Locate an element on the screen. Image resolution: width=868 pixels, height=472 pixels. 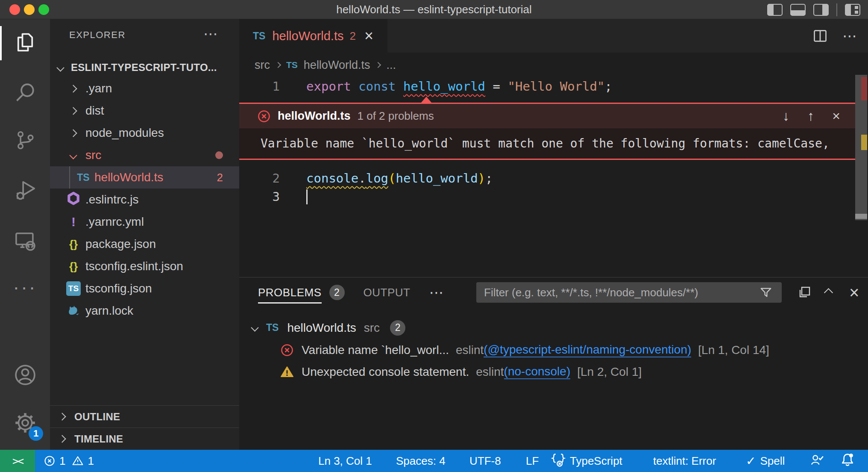
typescript-file-icon: TS is located at coordinates (292, 65).